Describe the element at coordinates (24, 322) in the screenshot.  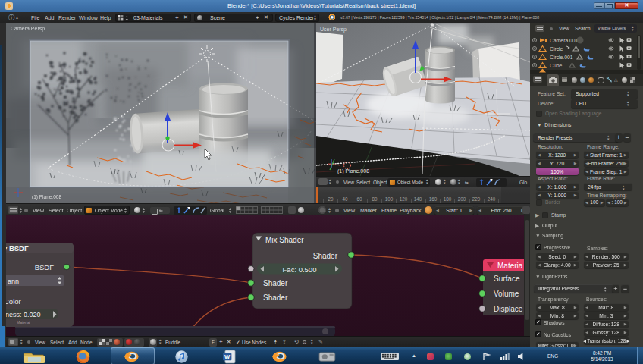
I see `svg-text: Material` at that location.